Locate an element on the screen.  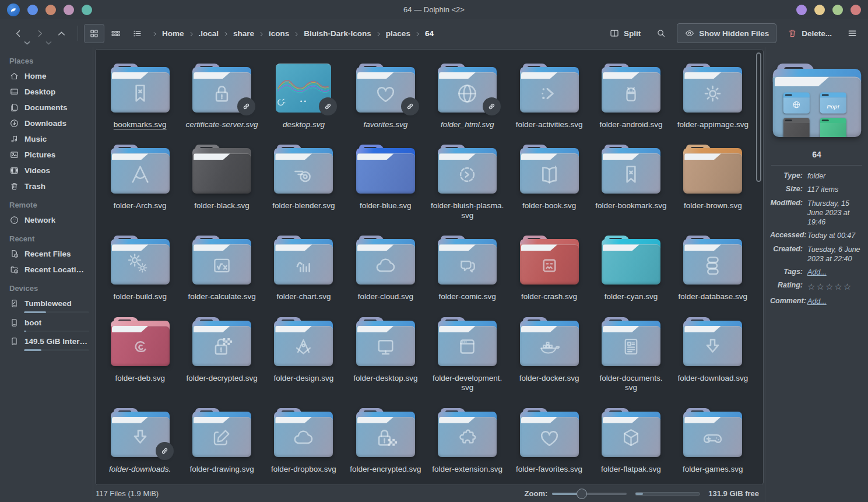
file-item-desktop-svg: desktop.svg is located at coordinates (304, 104).